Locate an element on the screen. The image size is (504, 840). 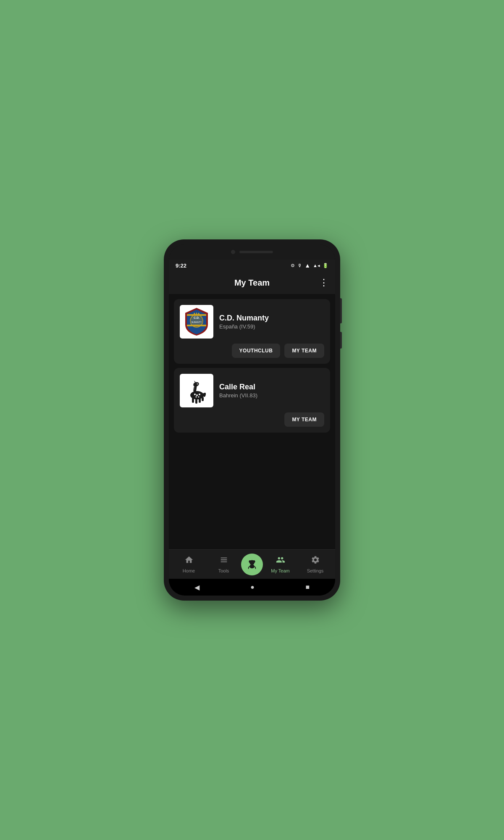
team-name-numanty: C.D. Numanty is located at coordinates (272, 318).